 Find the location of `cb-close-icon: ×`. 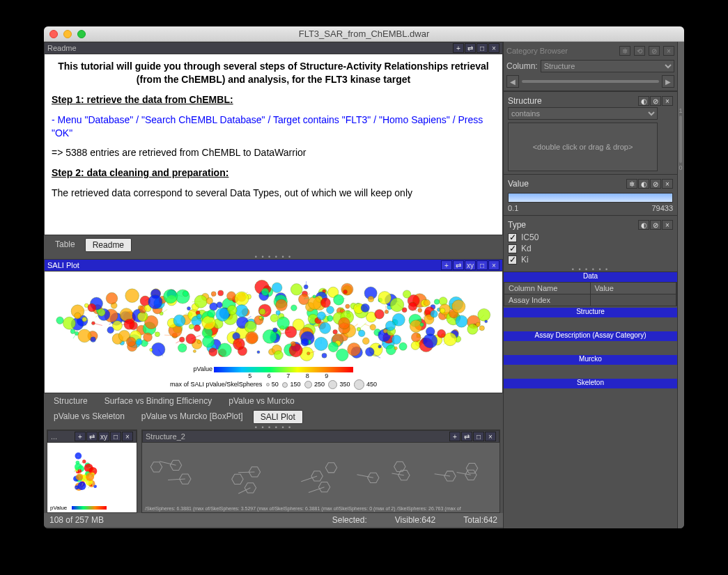

cb-close-icon: × is located at coordinates (669, 51).